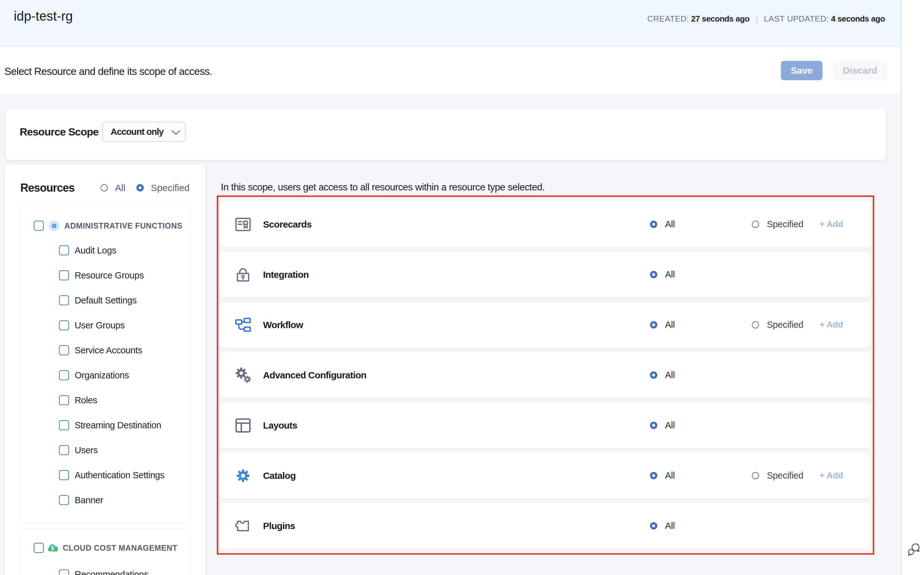 This screenshot has width=924, height=575. What do you see at coordinates (86, 400) in the screenshot?
I see `item-label: Roles` at bounding box center [86, 400].